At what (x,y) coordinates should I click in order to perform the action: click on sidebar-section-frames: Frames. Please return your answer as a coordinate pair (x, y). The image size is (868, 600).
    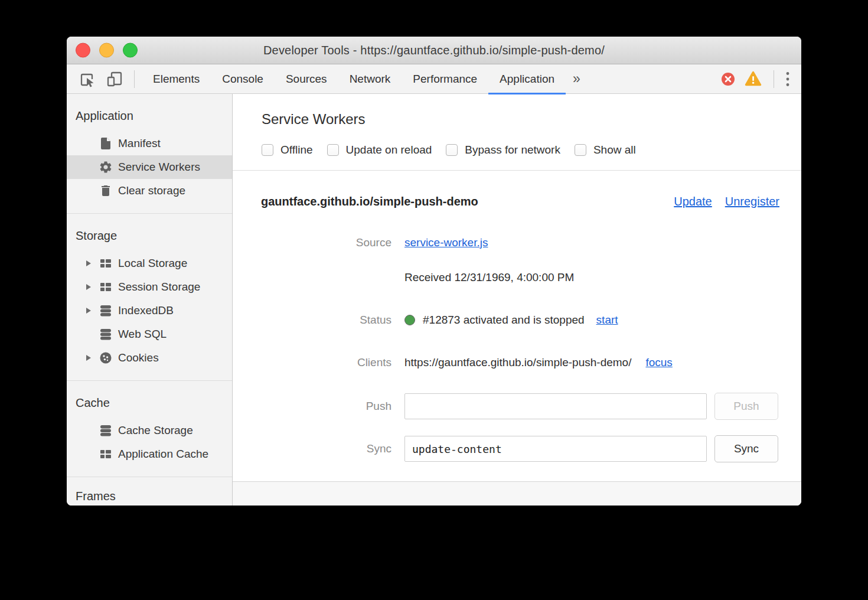
    Looking at the image, I should click on (149, 491).